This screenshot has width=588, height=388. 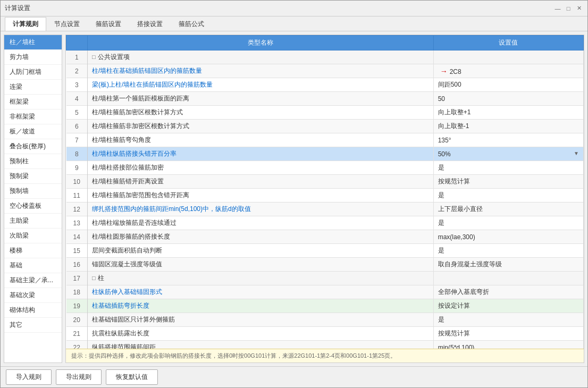 What do you see at coordinates (33, 251) in the screenshot?
I see `sidebar-item-staircase: 楼梯` at bounding box center [33, 251].